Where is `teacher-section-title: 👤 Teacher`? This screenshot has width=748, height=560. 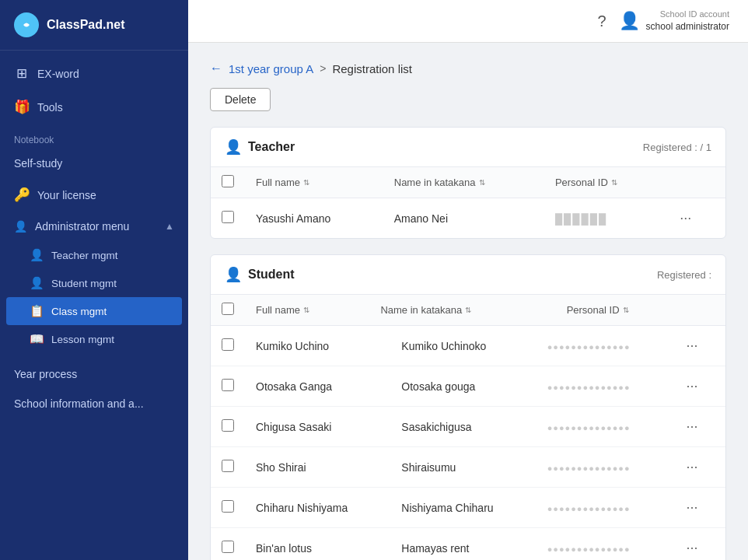 teacher-section-title: 👤 Teacher is located at coordinates (260, 147).